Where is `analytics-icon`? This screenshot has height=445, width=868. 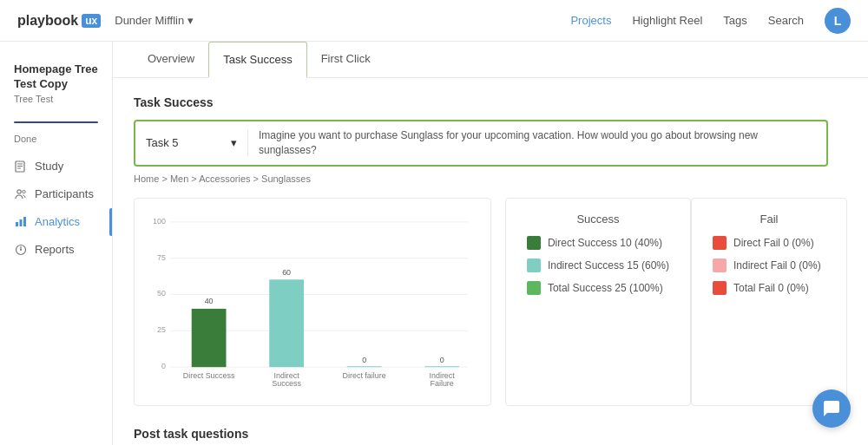
analytics-icon is located at coordinates (21, 222).